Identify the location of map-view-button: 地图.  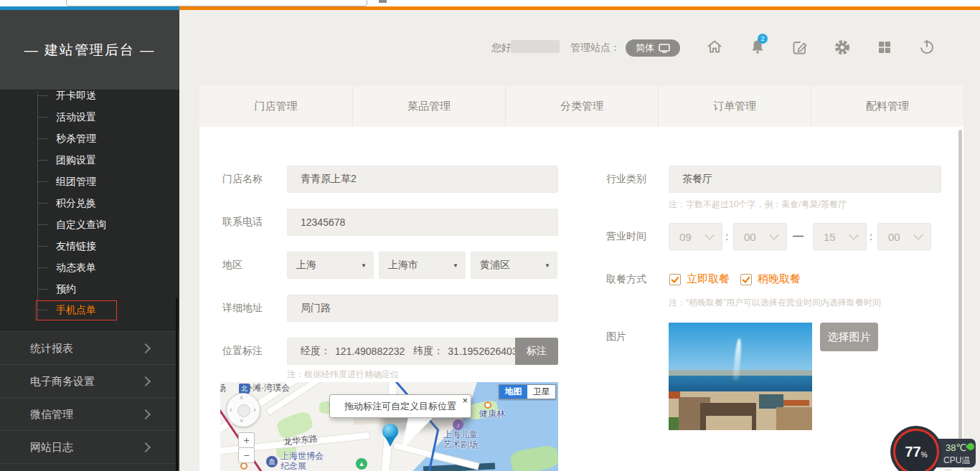
(514, 391).